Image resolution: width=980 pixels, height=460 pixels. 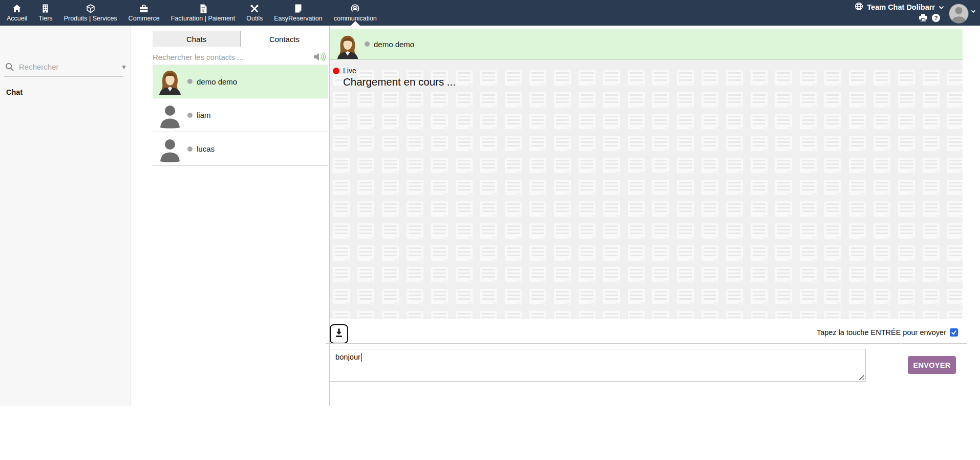 I want to click on nav-item-outils: Outils, so click(x=254, y=13).